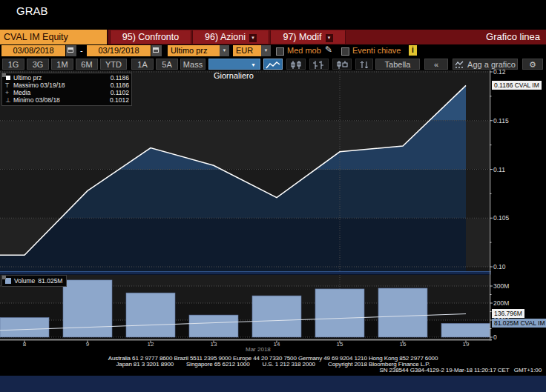  Describe the element at coordinates (377, 50) in the screenshot. I see `eventi-chiave-label: Eventi chiave` at that location.